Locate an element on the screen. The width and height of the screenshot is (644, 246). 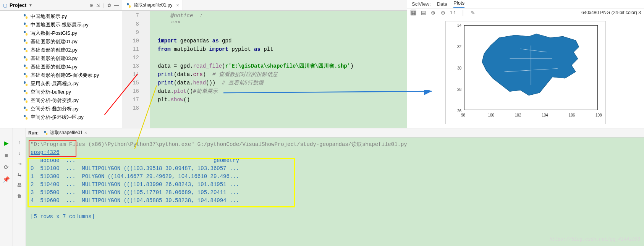
trash-button: 🗑 is located at coordinates (19, 196).